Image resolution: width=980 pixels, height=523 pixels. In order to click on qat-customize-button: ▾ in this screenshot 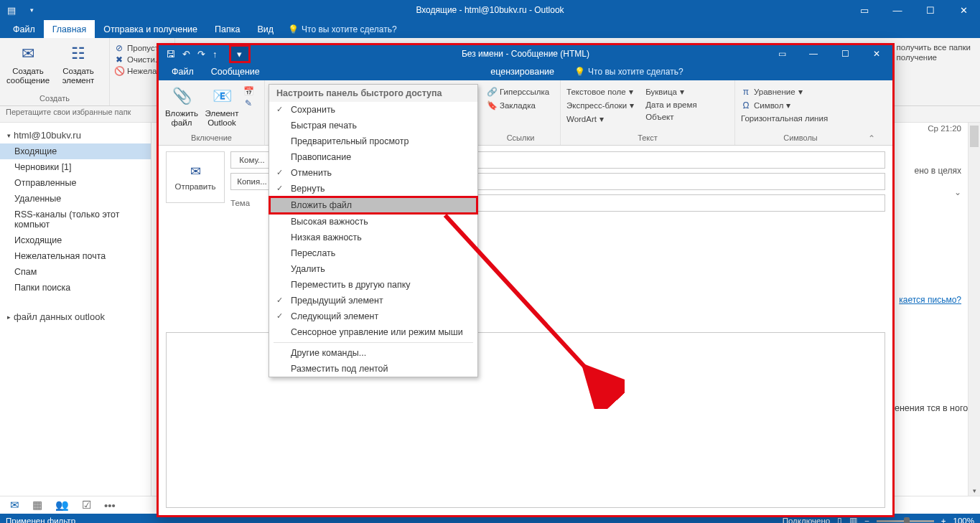, I will do `click(240, 54)`.